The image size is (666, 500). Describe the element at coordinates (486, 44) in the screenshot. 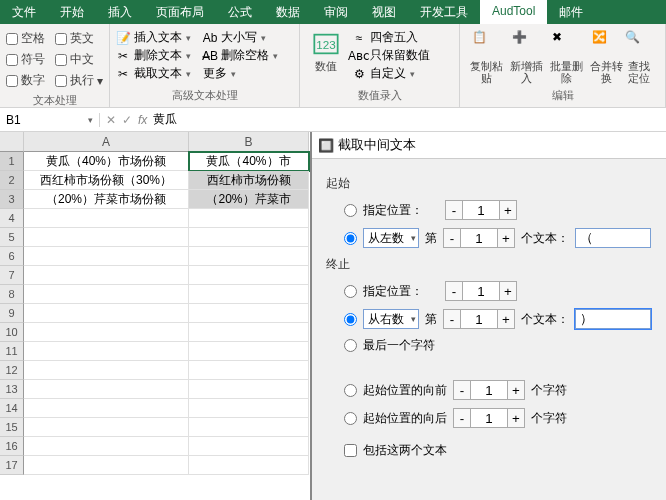

I see `paste-icon: 📋` at that location.